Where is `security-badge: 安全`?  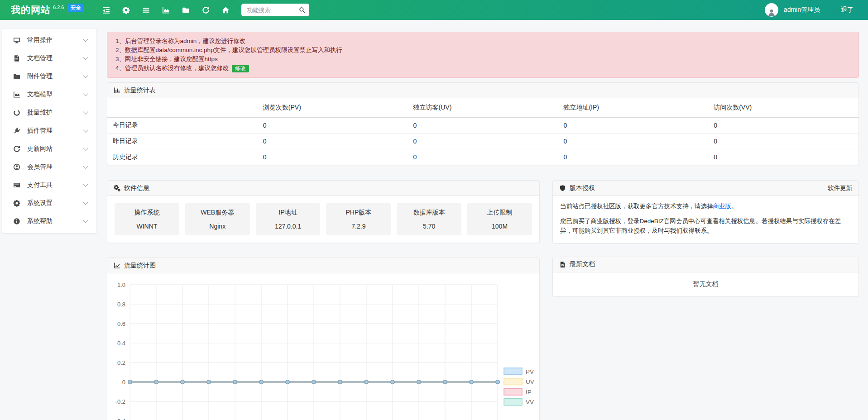 security-badge: 安全 is located at coordinates (76, 8).